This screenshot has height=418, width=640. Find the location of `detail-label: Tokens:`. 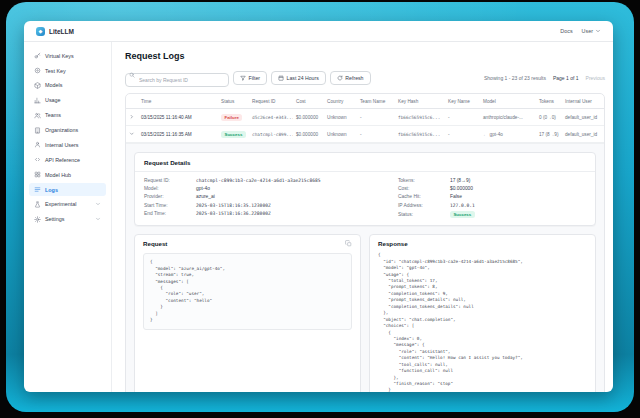

detail-label: Tokens: is located at coordinates (424, 180).